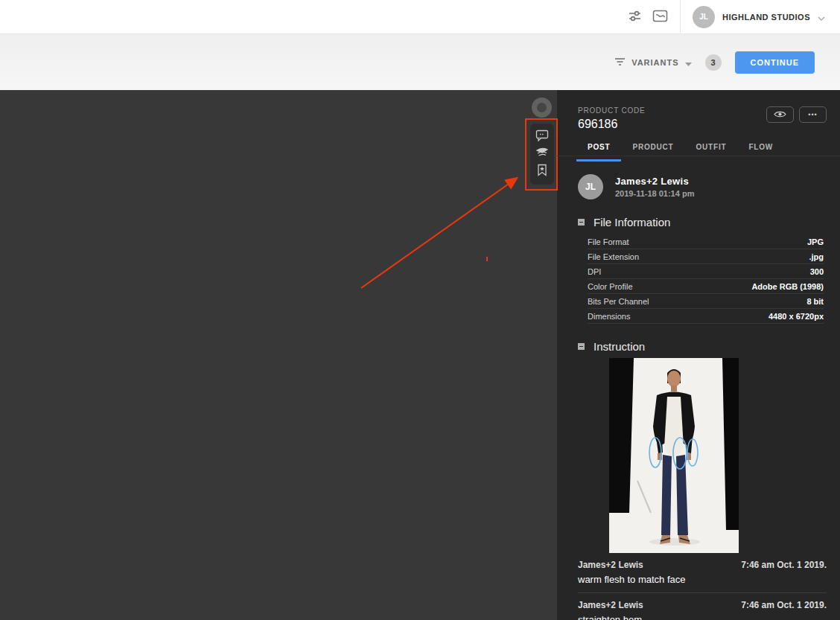 The image size is (840, 620). I want to click on curves-button, so click(660, 17).